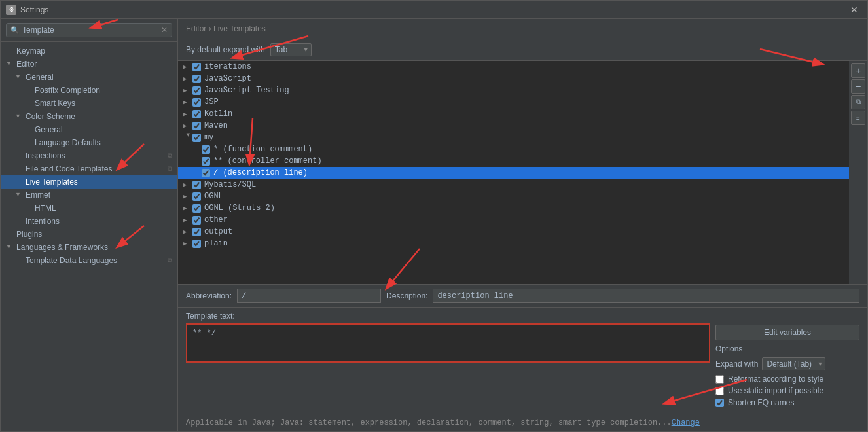  Describe the element at coordinates (858, 118) in the screenshot. I see `move-button: ≡` at that location.